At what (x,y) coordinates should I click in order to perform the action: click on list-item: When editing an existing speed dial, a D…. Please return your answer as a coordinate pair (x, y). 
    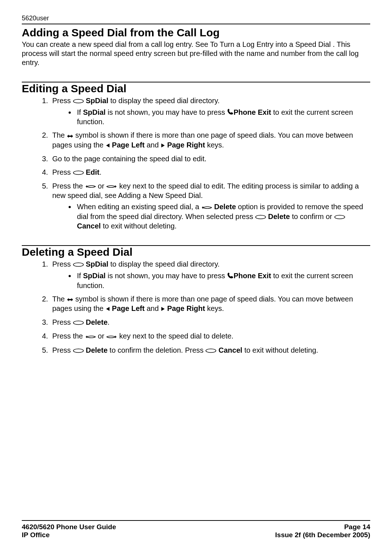
    Looking at the image, I should click on (223, 216).